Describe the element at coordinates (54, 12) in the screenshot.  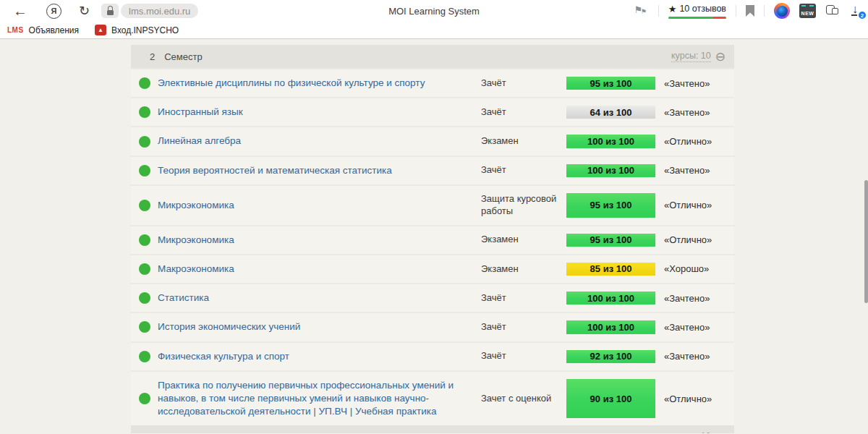
I see `yandex-logo-icon: Я` at that location.